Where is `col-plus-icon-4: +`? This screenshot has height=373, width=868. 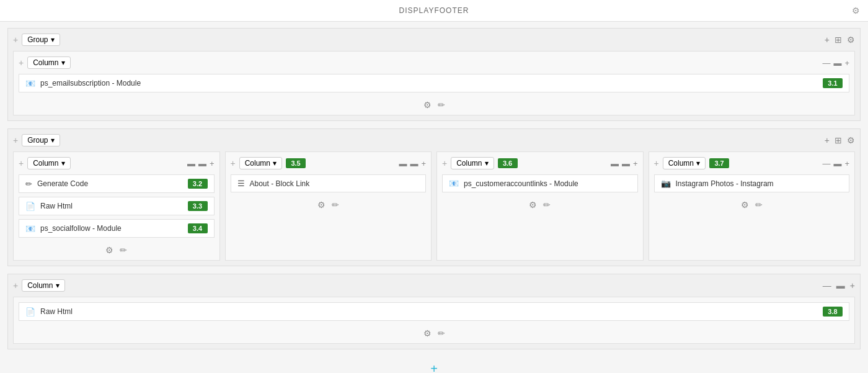 col-plus-icon-4: + is located at coordinates (636, 164).